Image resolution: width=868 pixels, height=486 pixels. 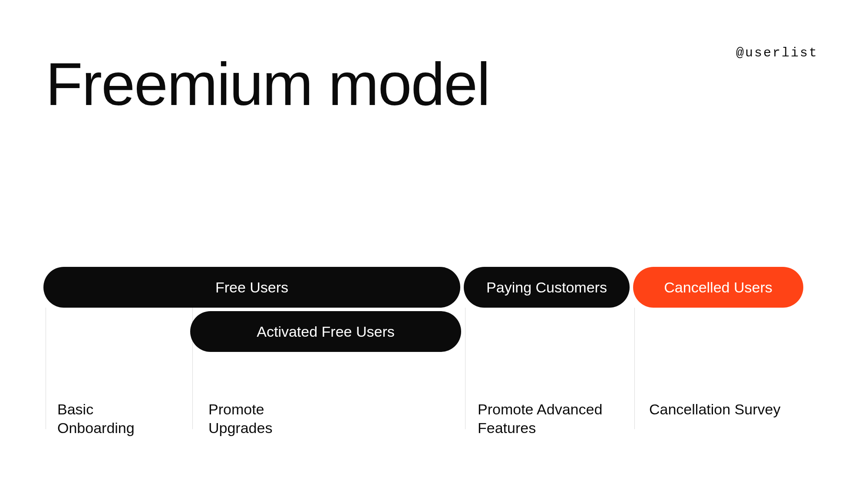 What do you see at coordinates (715, 410) in the screenshot?
I see `lane-caption-cancellation-survey: Cancellation Survey` at bounding box center [715, 410].